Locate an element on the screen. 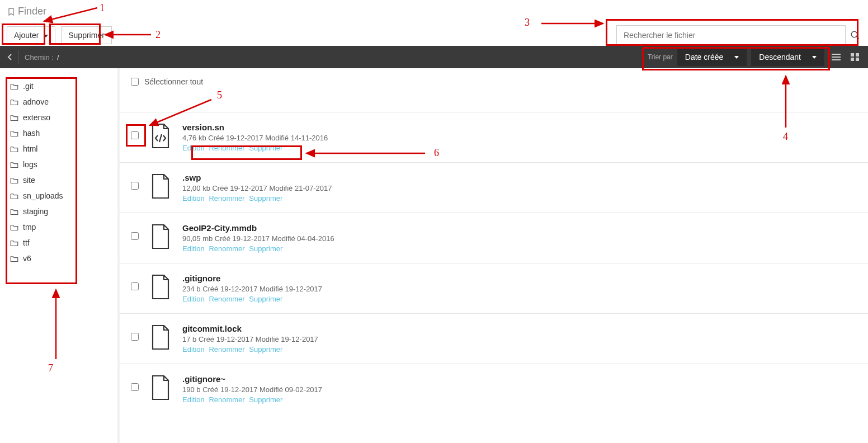 Image resolution: width=868 pixels, height=443 pixels. search-input is located at coordinates (731, 35).